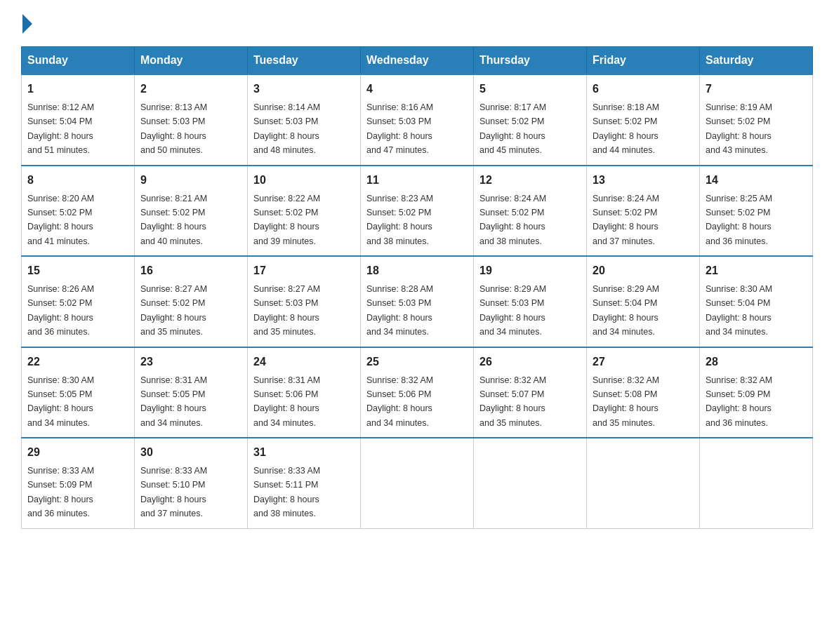 Image resolution: width=834 pixels, height=644 pixels. What do you see at coordinates (60, 401) in the screenshot?
I see `day-info: Sunrise: 8:30 AMSunset: 5:05 PMDaylight:…` at bounding box center [60, 401].